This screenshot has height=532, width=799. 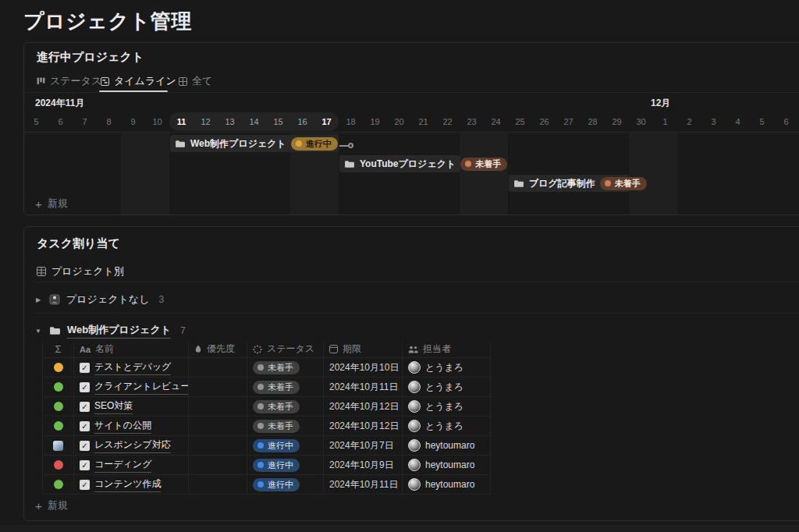 What do you see at coordinates (51, 204) in the screenshot?
I see `new-project-button: + 新規` at bounding box center [51, 204].